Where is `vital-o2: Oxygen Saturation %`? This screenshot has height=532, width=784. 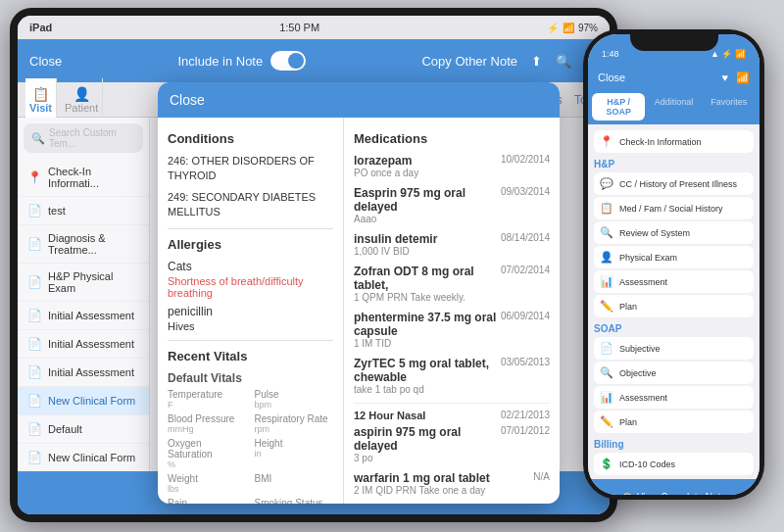
vital-o2: Oxygen Saturation % is located at coordinates (208, 454).